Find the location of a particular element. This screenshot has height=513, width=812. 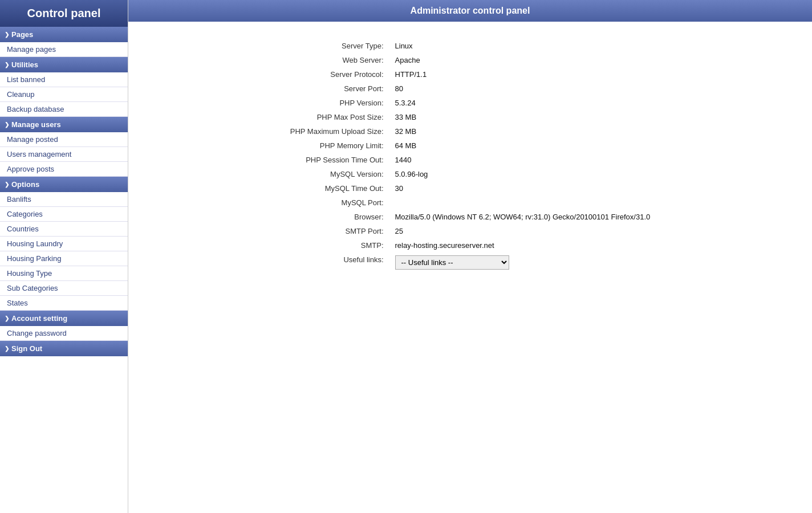

sidebar-section-manage-users: ❯ Manage users is located at coordinates (64, 124).